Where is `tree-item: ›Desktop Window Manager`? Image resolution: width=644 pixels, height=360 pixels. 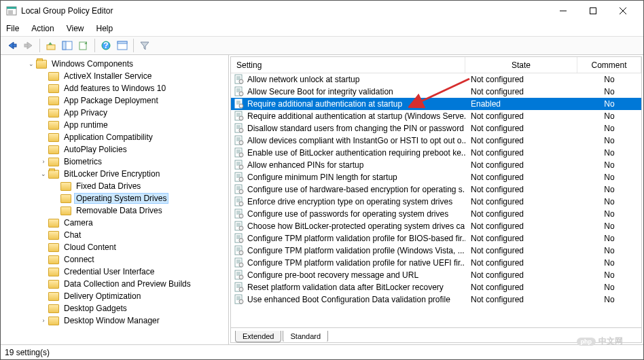
tree-item: ›Desktop Window Manager is located at coordinates (114, 321).